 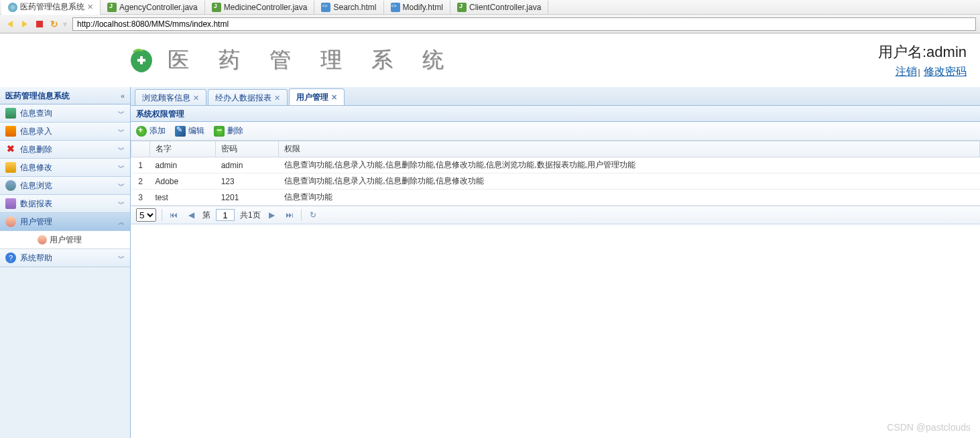 What do you see at coordinates (629, 165) in the screenshot?
I see `table-cell: 信息查询功能,信息录入功能,信息删除功能,信息修改功能,信息浏览功能,数据报表功…` at bounding box center [629, 165].